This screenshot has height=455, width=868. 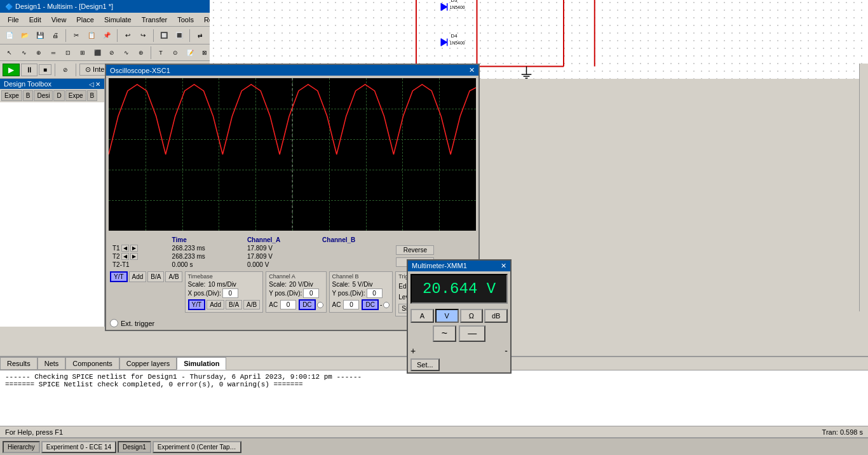 What do you see at coordinates (98, 84) in the screenshot?
I see `sidebar-close-btn: ✕` at bounding box center [98, 84].